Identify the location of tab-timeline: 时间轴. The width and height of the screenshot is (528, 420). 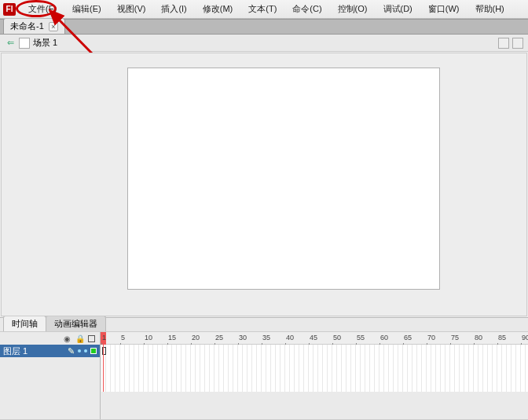
(25, 323).